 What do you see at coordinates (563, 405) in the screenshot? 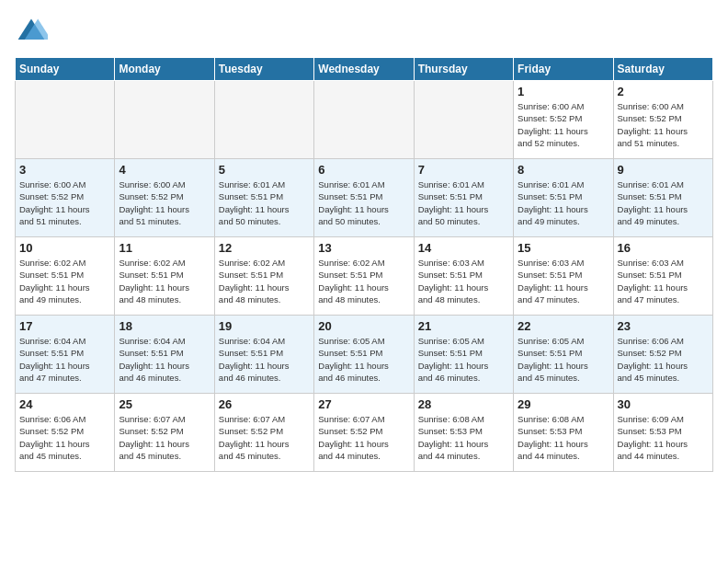
I see `day-number: 29` at bounding box center [563, 405].